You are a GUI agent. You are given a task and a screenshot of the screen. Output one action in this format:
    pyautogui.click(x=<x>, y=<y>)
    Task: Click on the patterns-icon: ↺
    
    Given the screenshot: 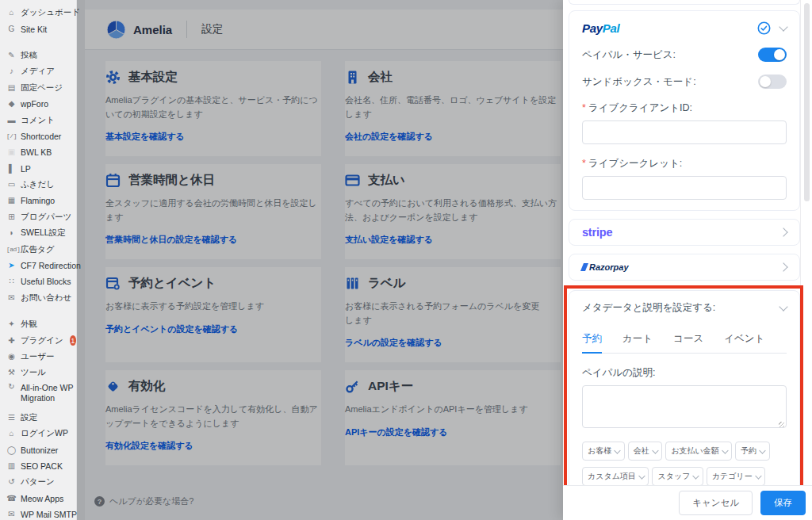 What is the action you would take?
    pyautogui.click(x=11, y=482)
    